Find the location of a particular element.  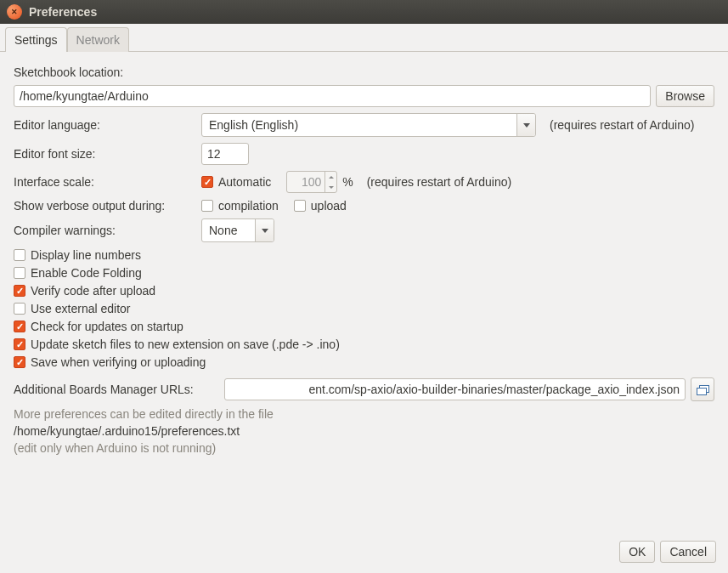

dialog-footer: OK Cancel is located at coordinates (364, 552).